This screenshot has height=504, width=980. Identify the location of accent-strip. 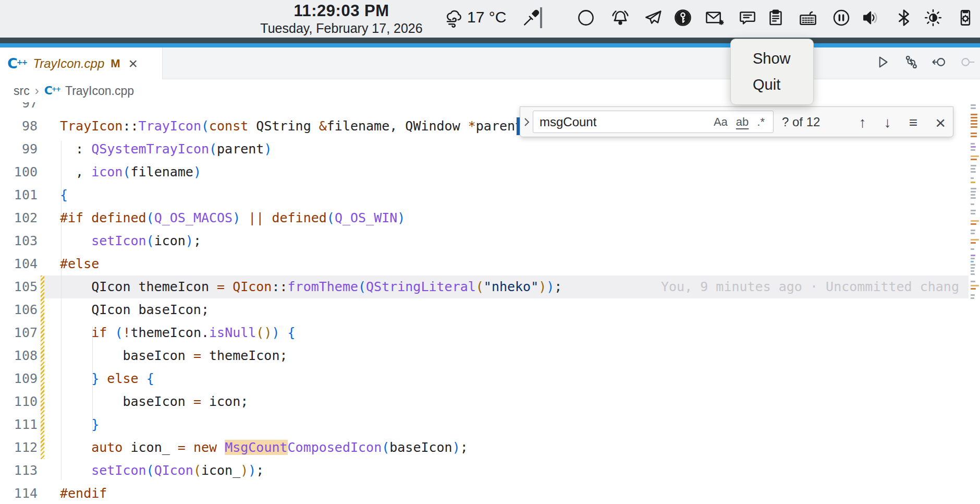
(490, 45).